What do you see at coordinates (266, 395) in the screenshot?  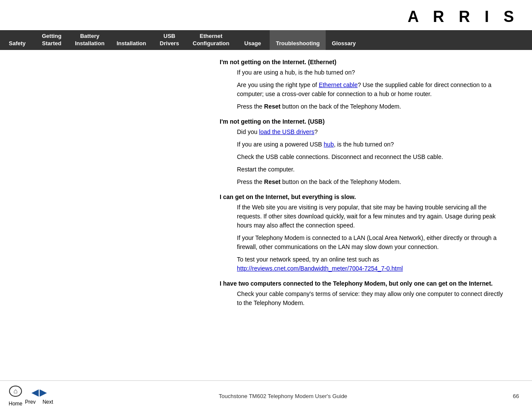 I see `footer: ⌂ Home ◀ ▶ Prev Next Touchstone TM602 Te…` at bounding box center [266, 395].